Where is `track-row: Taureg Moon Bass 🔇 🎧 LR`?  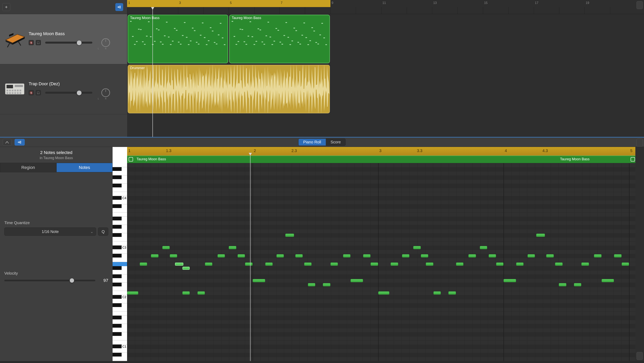
track-row: Taureg Moon Bass 🔇 🎧 LR is located at coordinates (64, 39).